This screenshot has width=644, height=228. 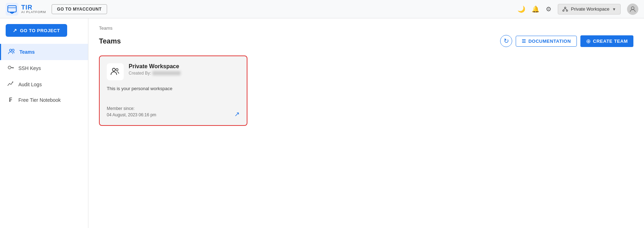 I want to click on team-group-icon, so click(x=115, y=72).